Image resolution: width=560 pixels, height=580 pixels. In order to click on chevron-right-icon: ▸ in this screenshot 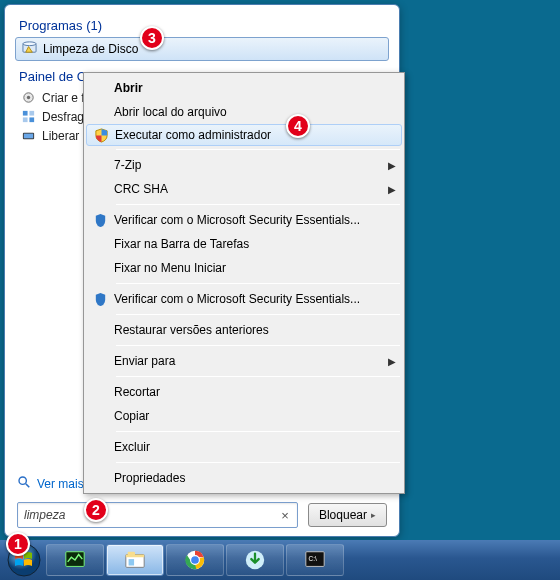, I will do `click(374, 515)`.